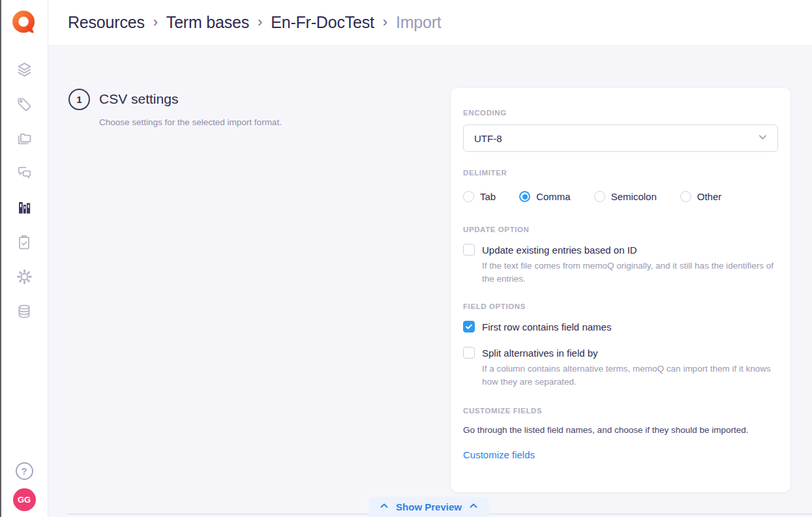  Describe the element at coordinates (621, 197) in the screenshot. I see `delimiter-radio-group: Tab Comma Semicolon Other` at that location.